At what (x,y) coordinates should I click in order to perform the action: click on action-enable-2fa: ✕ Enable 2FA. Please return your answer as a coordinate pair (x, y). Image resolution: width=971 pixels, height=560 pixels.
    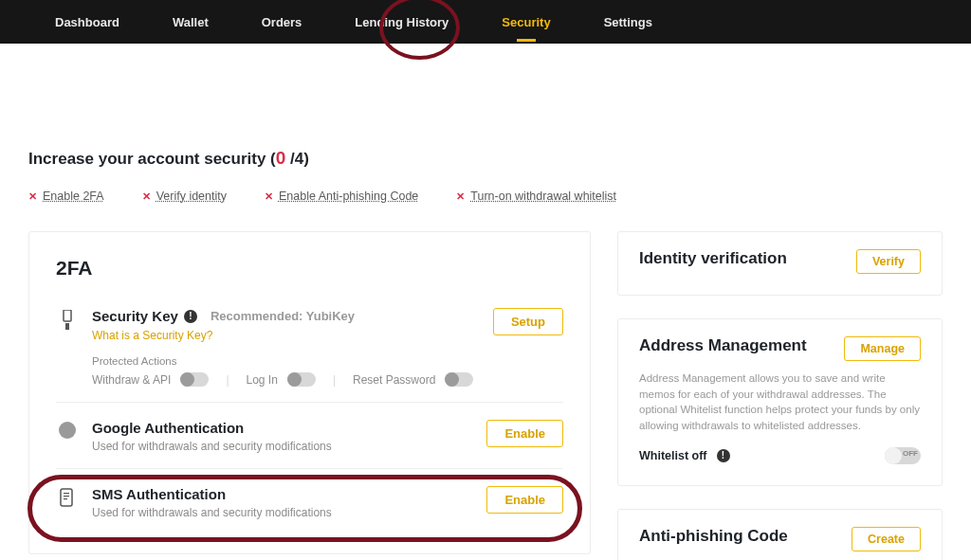
    Looking at the image, I should click on (66, 196).